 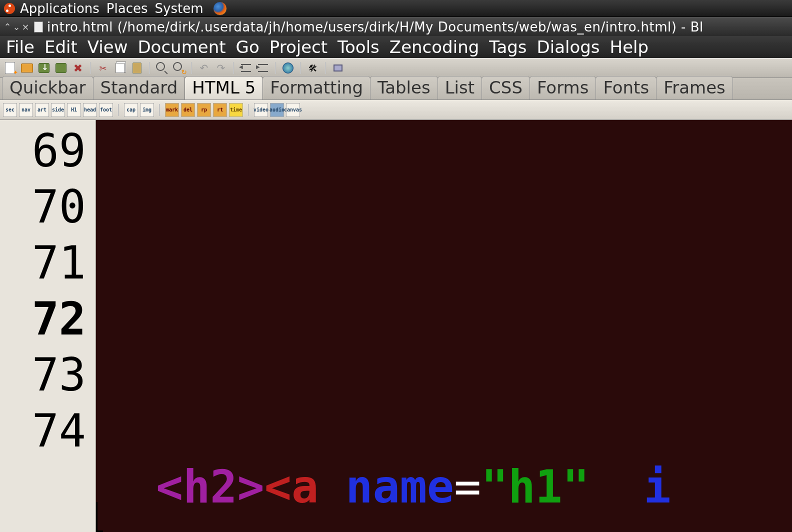 I want to click on menu-file: File, so click(x=20, y=47).